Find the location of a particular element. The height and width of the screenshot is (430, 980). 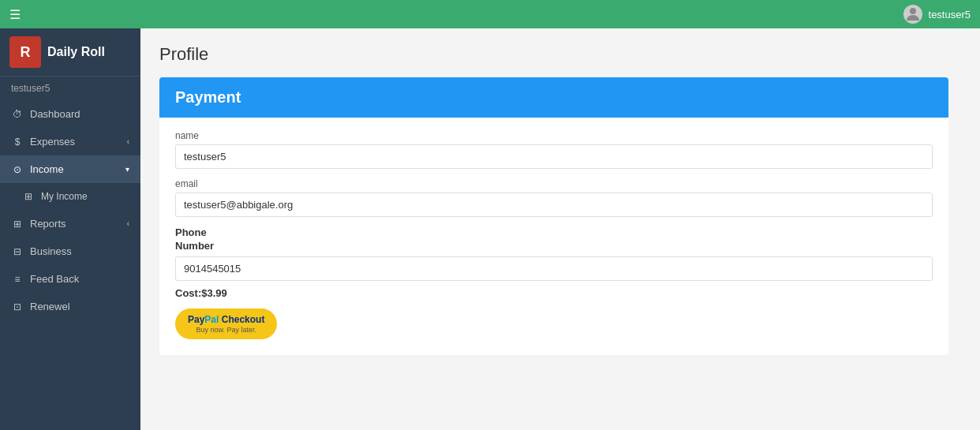

sidebar-item-business: ⊟ Business is located at coordinates (70, 251).